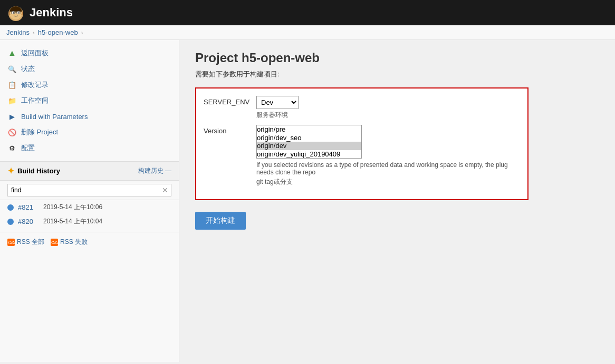 Image resolution: width=615 pixels, height=364 pixels. What do you see at coordinates (12, 53) in the screenshot?
I see `arrow-up-icon: ▲` at bounding box center [12, 53].